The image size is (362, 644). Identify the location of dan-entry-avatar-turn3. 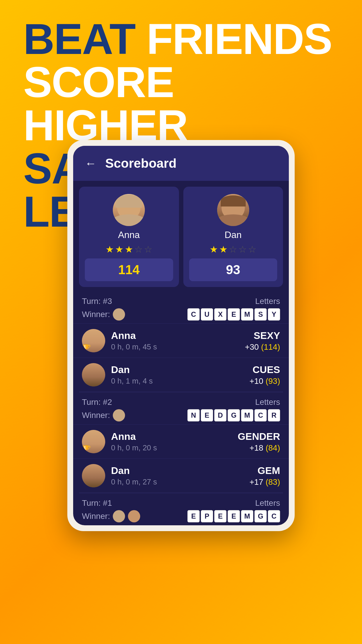
(94, 375).